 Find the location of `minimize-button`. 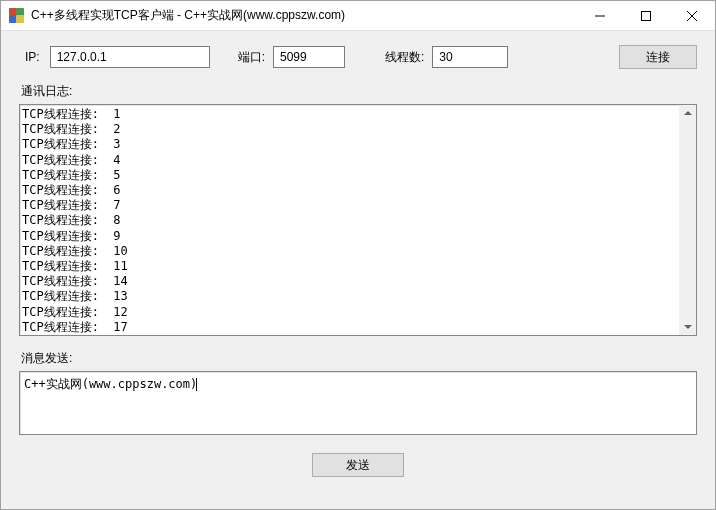

minimize-button is located at coordinates (600, 16).